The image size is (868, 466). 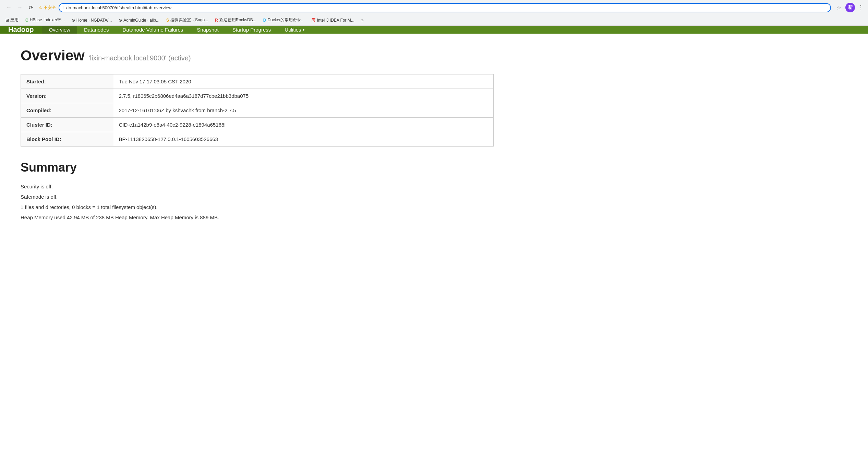 What do you see at coordinates (434, 30) in the screenshot?
I see `hadoop-navbar: Hadoop Overview Datanodes Datanode Volum…` at bounding box center [434, 30].